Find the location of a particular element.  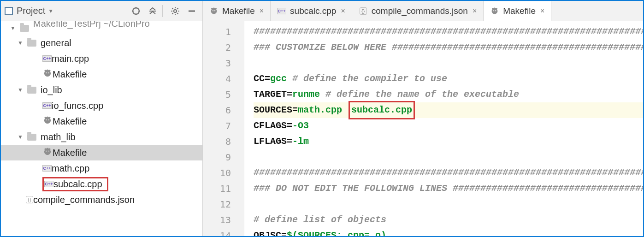

tree-file: C++subcalc.cpp is located at coordinates (101, 184).